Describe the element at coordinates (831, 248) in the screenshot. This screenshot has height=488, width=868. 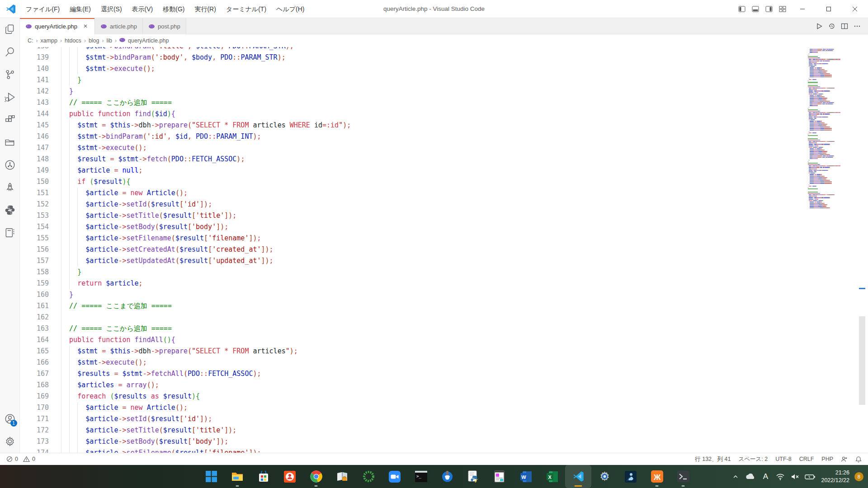
I see `minimap` at that location.